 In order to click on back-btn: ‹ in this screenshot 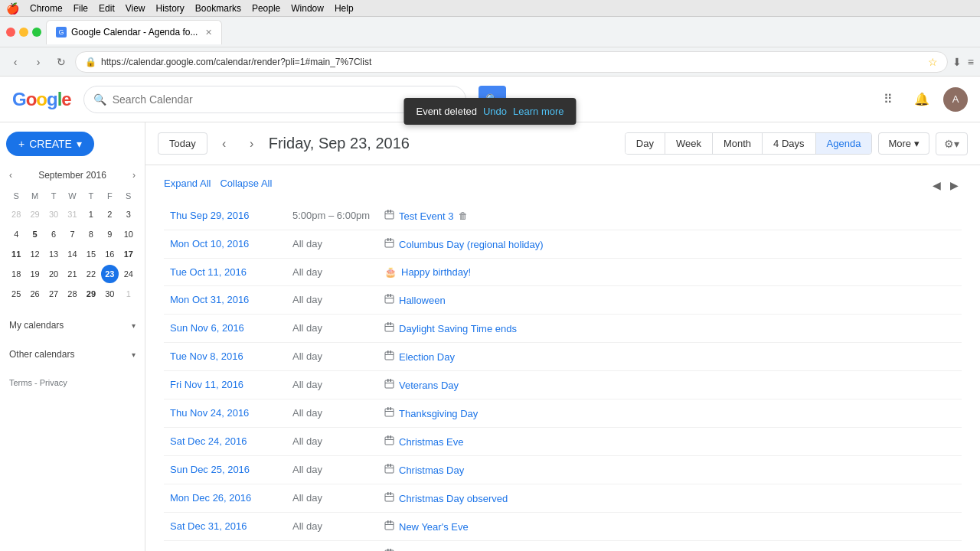, I will do `click(15, 62)`.